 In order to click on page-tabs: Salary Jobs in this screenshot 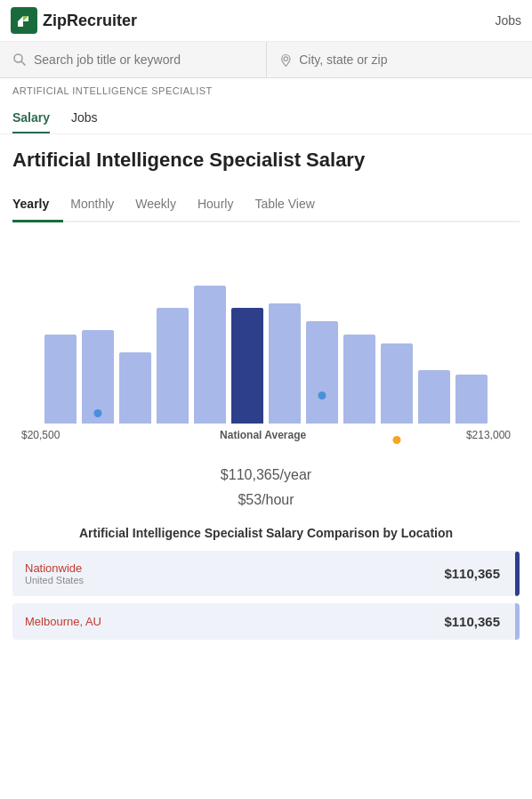, I will do `click(266, 119)`.